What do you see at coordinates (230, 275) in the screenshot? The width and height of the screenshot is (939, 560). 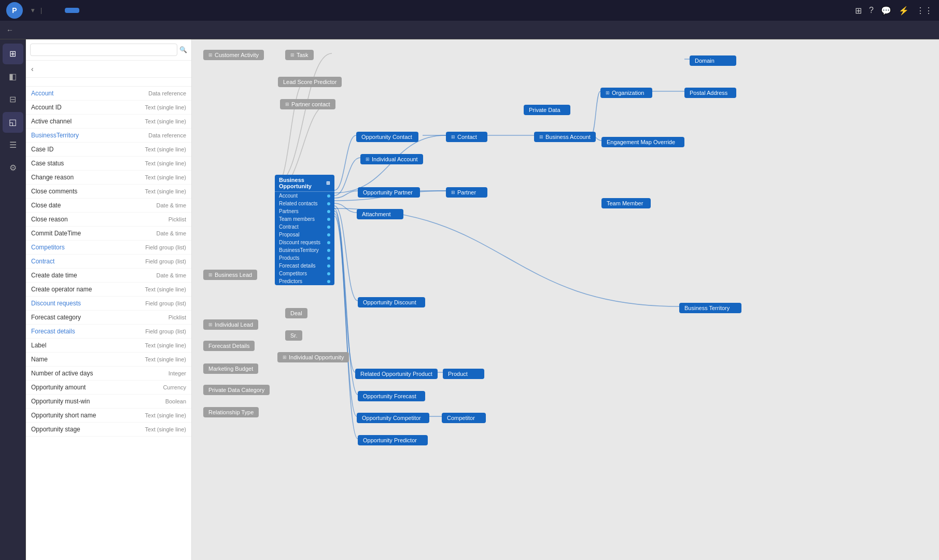 I see `node-business-lead: ⊞Business Lead` at bounding box center [230, 275].